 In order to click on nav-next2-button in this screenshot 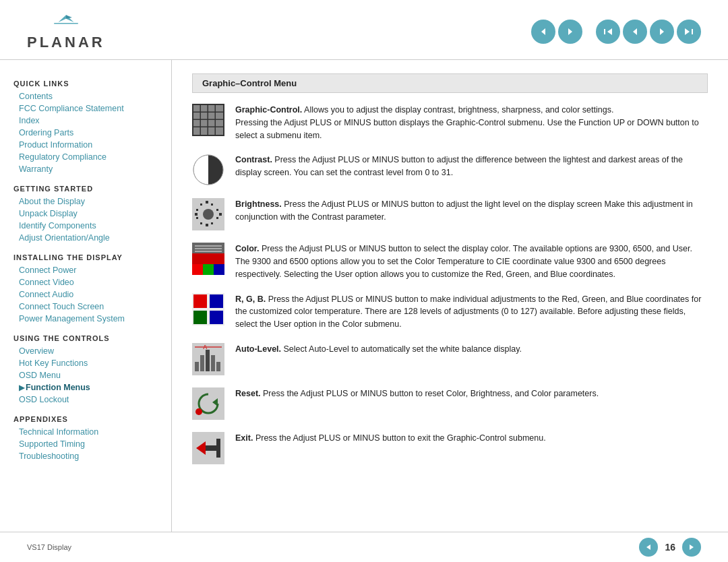, I will do `click(662, 32)`.